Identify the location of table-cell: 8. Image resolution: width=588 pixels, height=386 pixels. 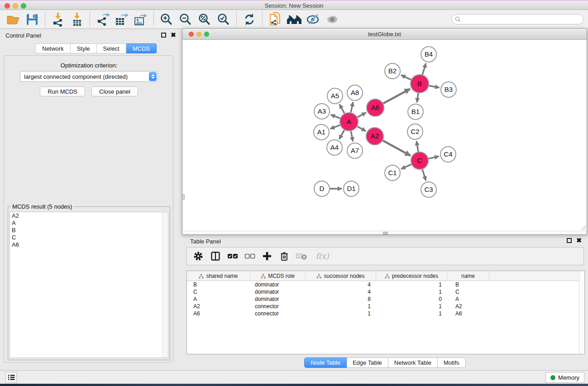
(341, 299).